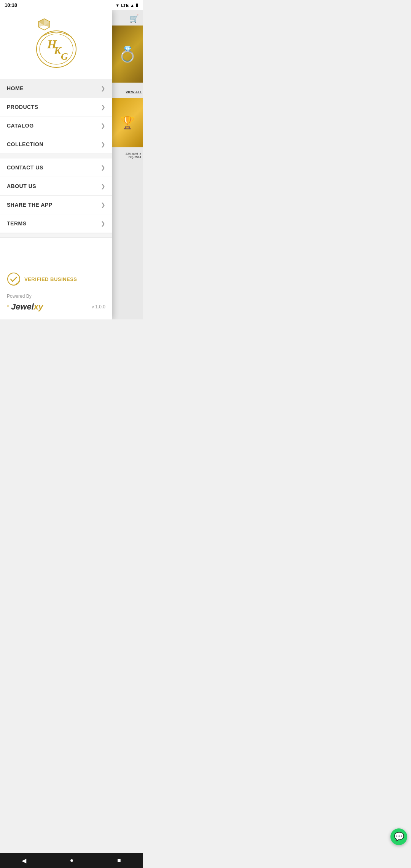  What do you see at coordinates (99, 307) in the screenshot?
I see `version-label: v 1.0.0` at bounding box center [99, 307].